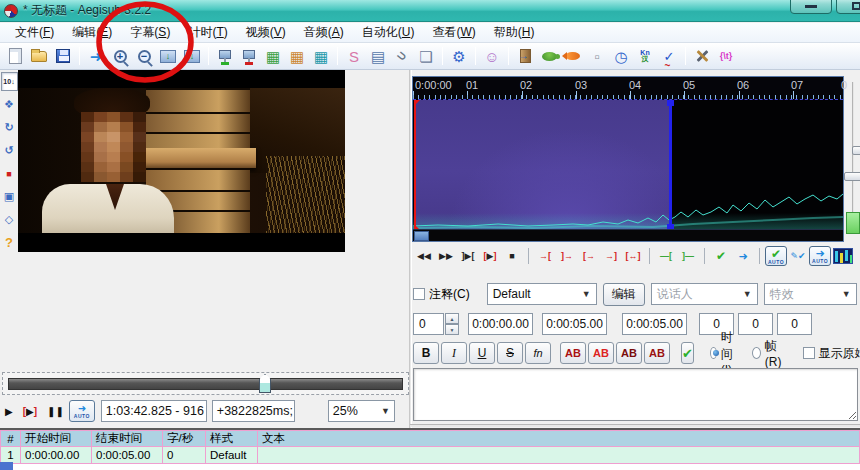  I want to click on play-current-line-button: [▶], so click(490, 256).